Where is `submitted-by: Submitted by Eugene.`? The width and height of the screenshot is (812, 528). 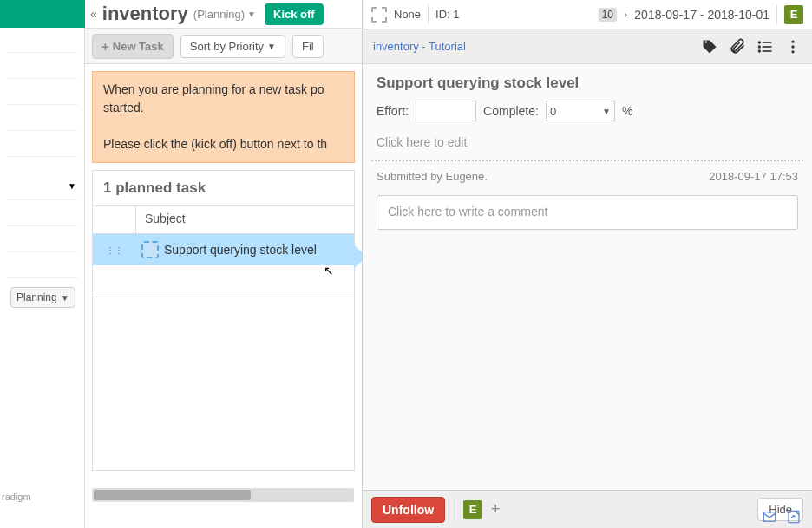 submitted-by: Submitted by Eugene. is located at coordinates (432, 177).